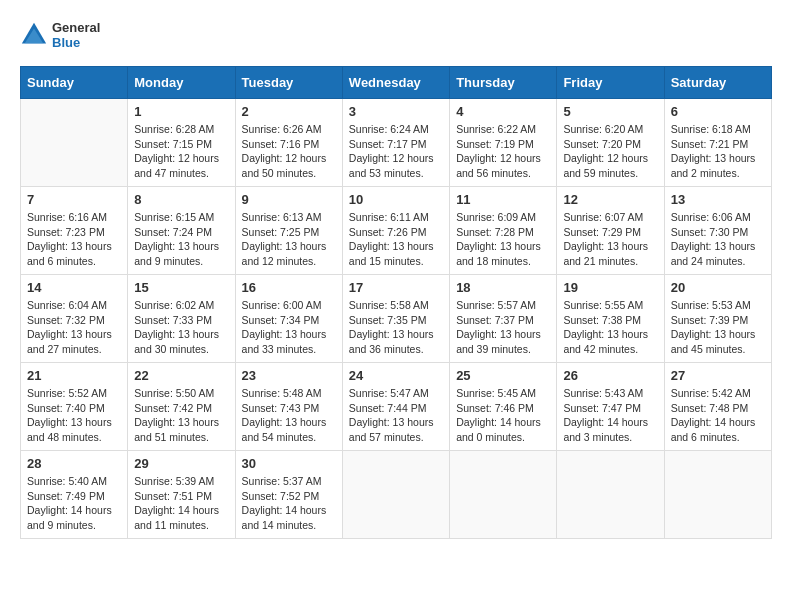 This screenshot has height=612, width=792. I want to click on day-info: Sunrise: 6:11 AM Sunset: 7:26 PM Dayligh…, so click(396, 240).